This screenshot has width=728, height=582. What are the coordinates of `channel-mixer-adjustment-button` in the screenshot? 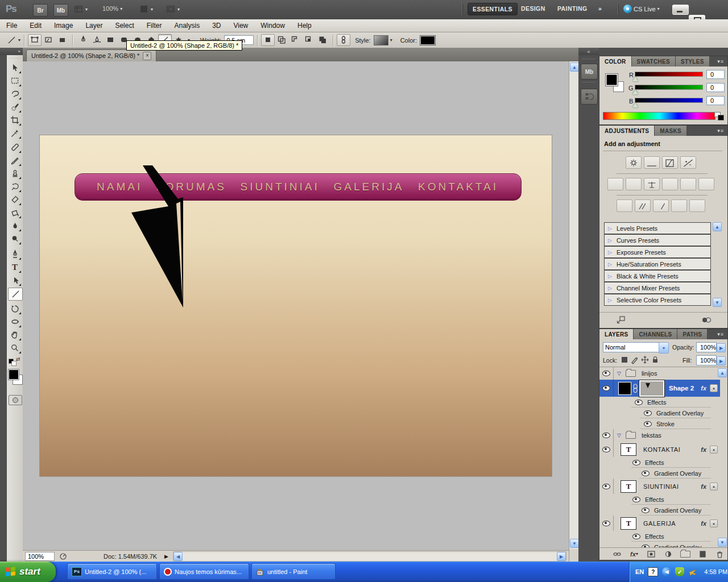 It's located at (706, 184).